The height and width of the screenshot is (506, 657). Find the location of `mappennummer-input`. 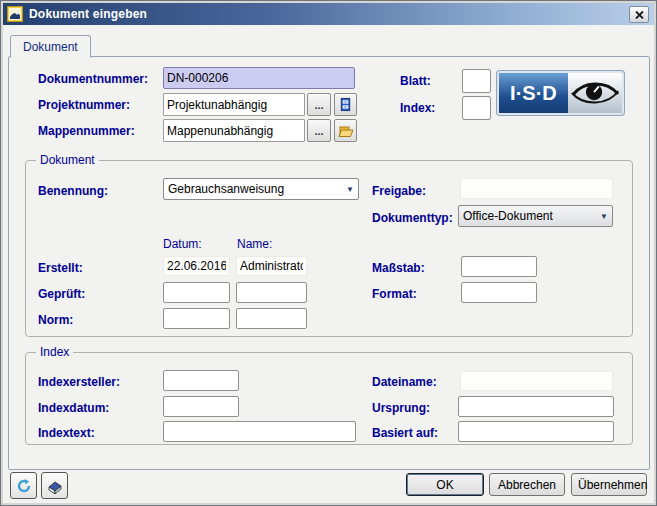

mappennummer-input is located at coordinates (234, 130).